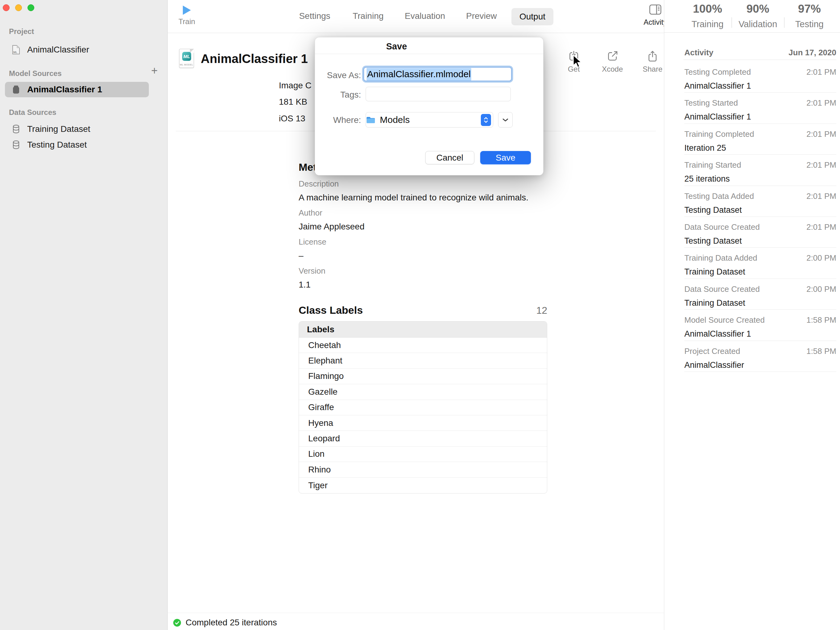  Describe the element at coordinates (36, 74) in the screenshot. I see `model-sources-section-header: Model Sources` at that location.